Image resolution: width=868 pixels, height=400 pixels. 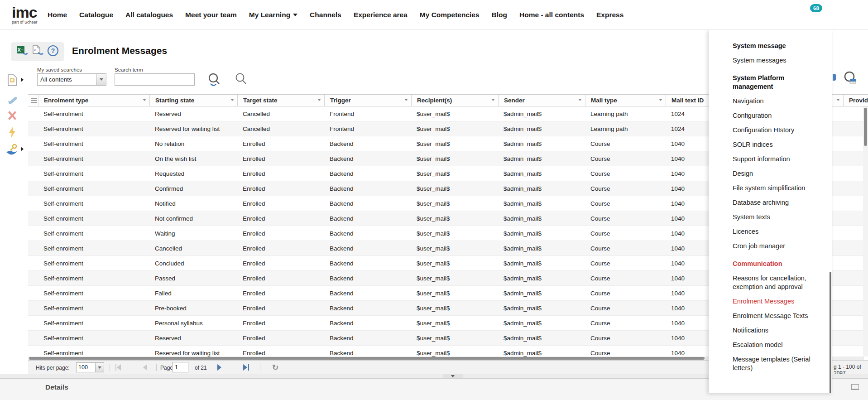 I want to click on menu-item-system-texts: System texts, so click(x=774, y=217).